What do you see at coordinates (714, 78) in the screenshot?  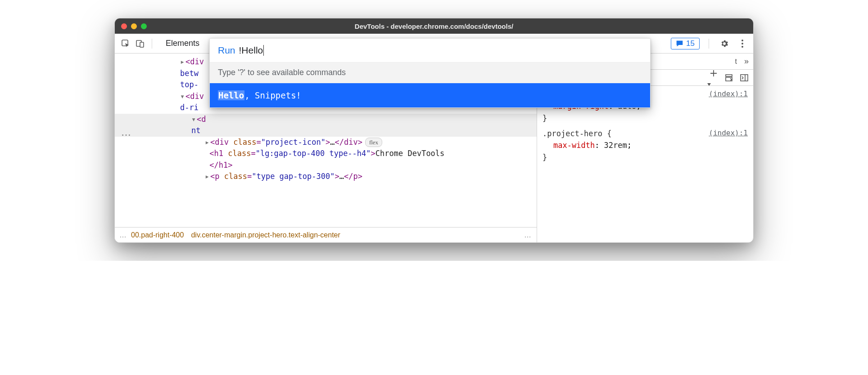 I see `new-style-rule-icon` at bounding box center [714, 78].